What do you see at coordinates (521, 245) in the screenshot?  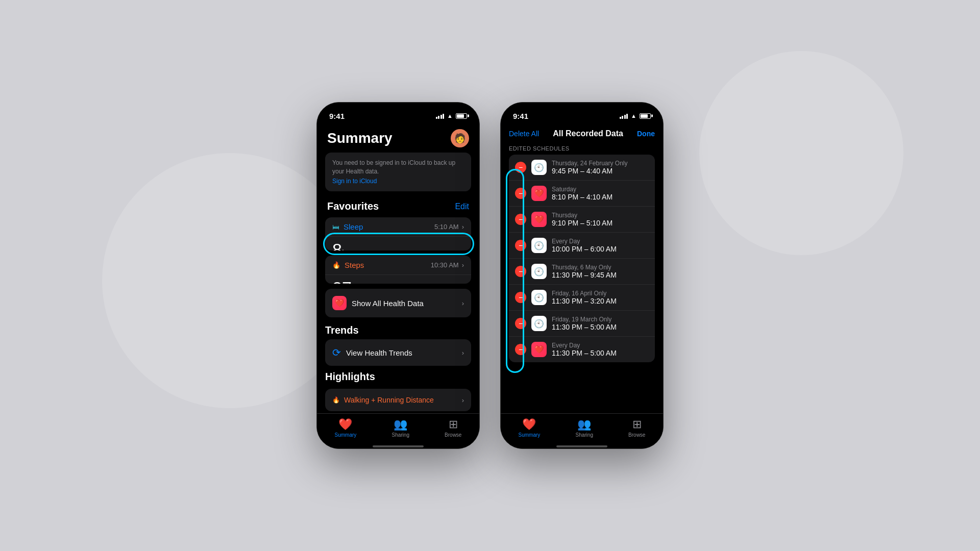 I see `delete-circle-3: −` at bounding box center [521, 245].